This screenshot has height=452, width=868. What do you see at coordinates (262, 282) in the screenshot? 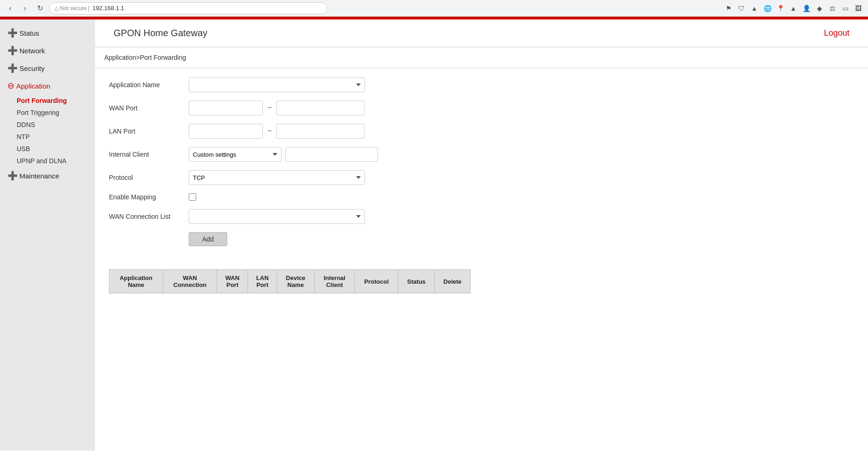
I see `col-lan-port: LANPort` at bounding box center [262, 282].